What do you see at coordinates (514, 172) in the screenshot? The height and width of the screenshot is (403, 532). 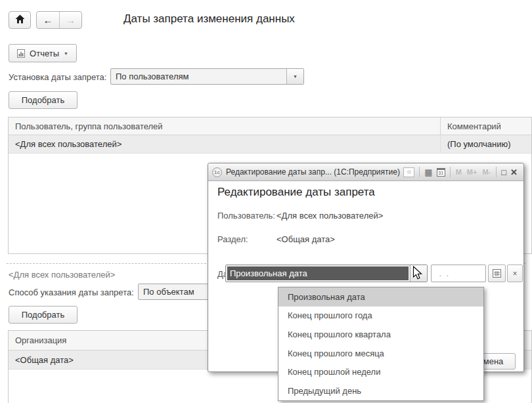 I see `close-icon: ✕` at bounding box center [514, 172].